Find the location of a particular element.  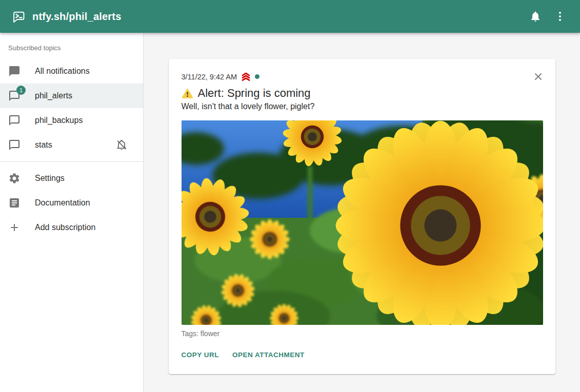

sidebar-item-phil-alerts: 1 phil_alerts is located at coordinates (72, 96).